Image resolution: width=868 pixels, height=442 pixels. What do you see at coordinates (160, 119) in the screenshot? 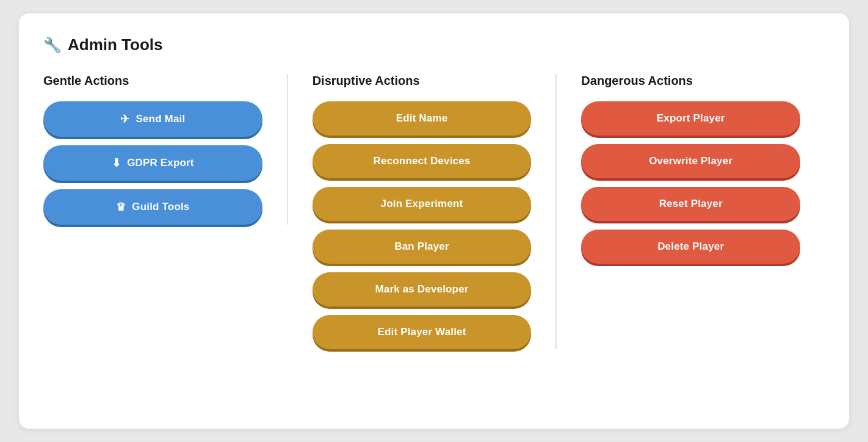
I see `send-mail-label: Send Mail` at bounding box center [160, 119].